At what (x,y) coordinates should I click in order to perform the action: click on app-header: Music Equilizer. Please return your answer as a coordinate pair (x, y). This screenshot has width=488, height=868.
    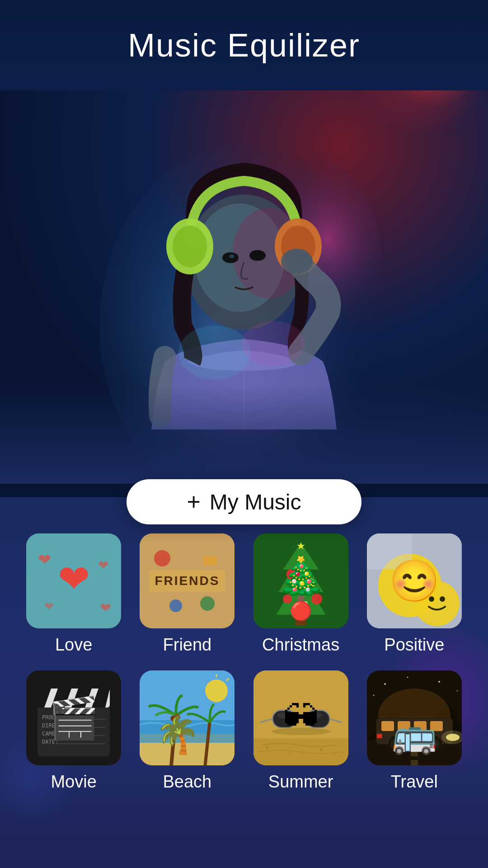
    Looking at the image, I should click on (244, 45).